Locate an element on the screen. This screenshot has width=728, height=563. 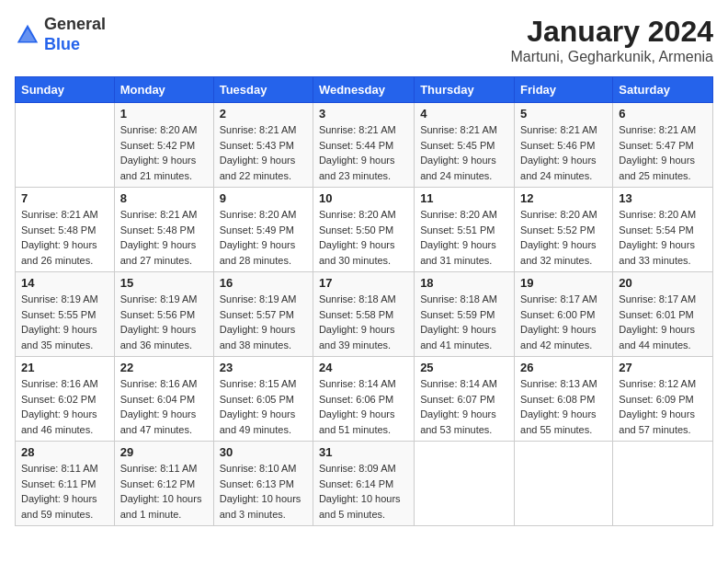
day-info: Sunrise: 8:19 AMSunset: 5:55 PMDaylight:… is located at coordinates (64, 322).